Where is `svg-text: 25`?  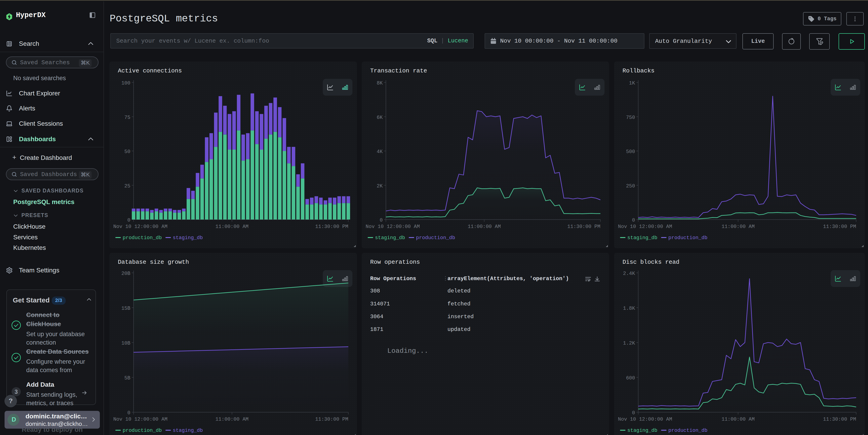 svg-text: 25 is located at coordinates (127, 186).